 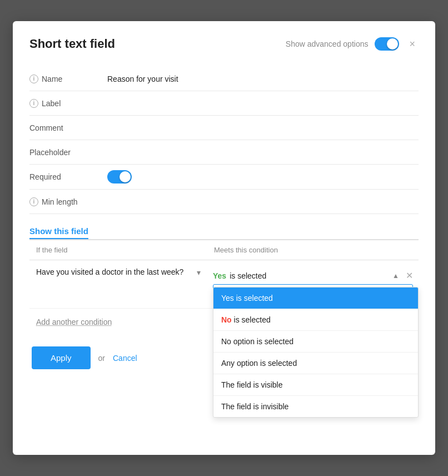 What do you see at coordinates (34, 202) in the screenshot?
I see `min-length-info-icon: i` at bounding box center [34, 202].